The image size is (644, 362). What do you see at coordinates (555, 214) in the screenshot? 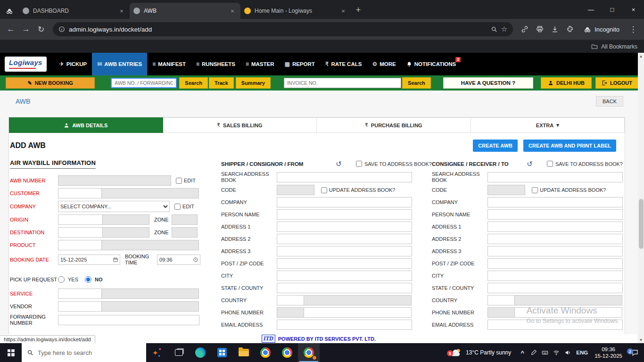
I see `consignee-person-input` at bounding box center [555, 214].